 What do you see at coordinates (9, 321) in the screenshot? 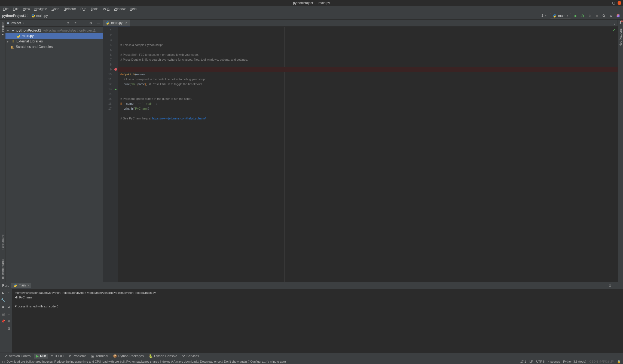
I see `print-icon: 🖶` at bounding box center [9, 321].